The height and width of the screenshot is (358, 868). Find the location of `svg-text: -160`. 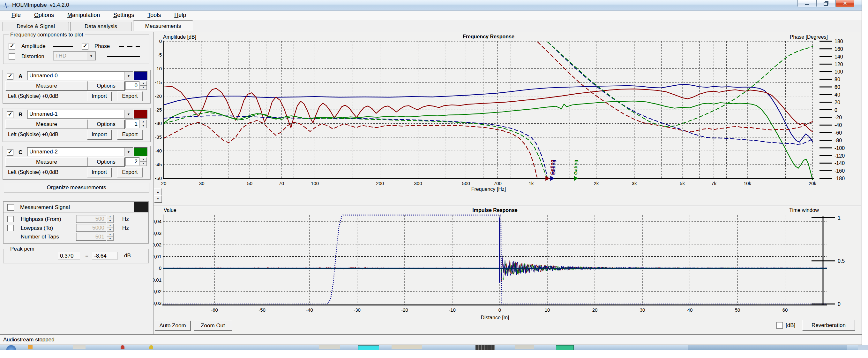

svg-text: -160 is located at coordinates (840, 171).